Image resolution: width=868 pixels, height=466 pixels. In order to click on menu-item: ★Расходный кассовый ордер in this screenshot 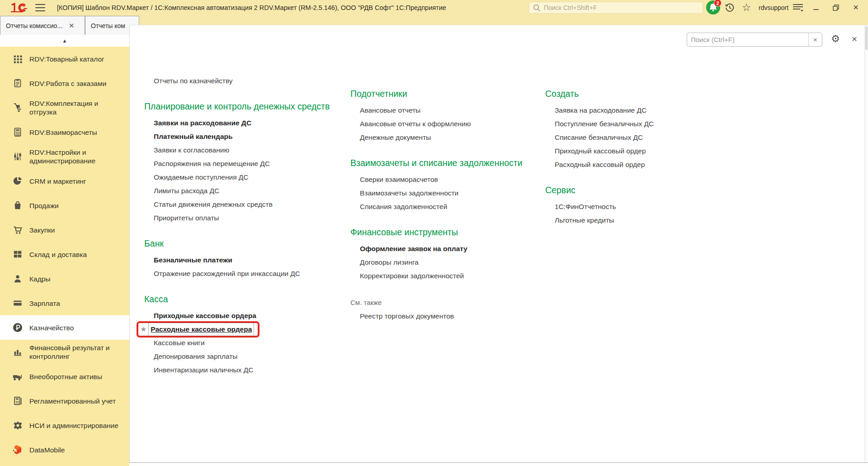, I will do `click(595, 165)`.